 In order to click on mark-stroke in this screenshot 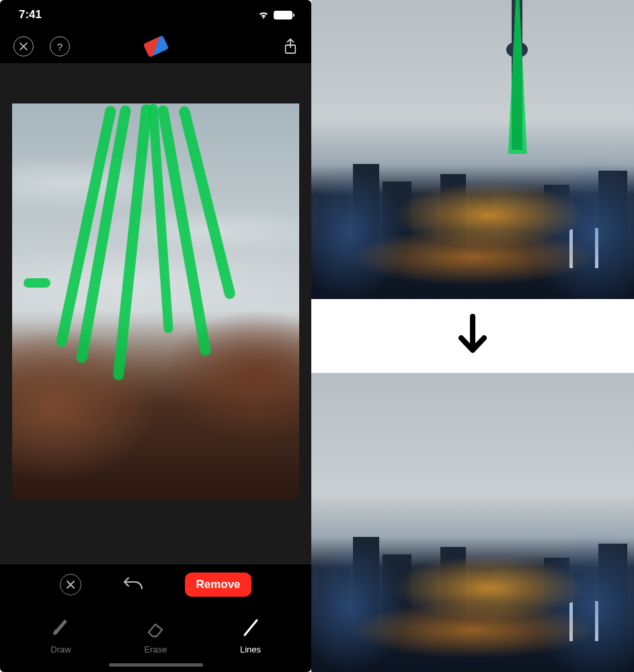, I will do `click(37, 283)`.